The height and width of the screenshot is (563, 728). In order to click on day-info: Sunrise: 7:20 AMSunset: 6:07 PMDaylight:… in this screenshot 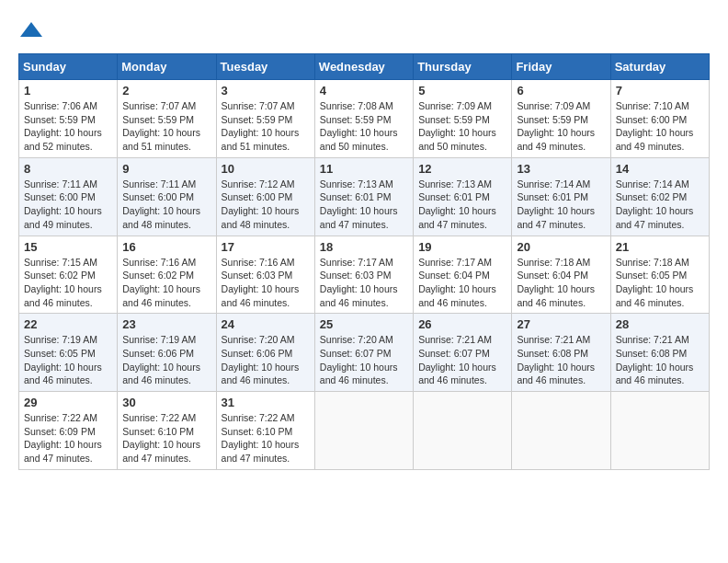, I will do `click(364, 361)`.